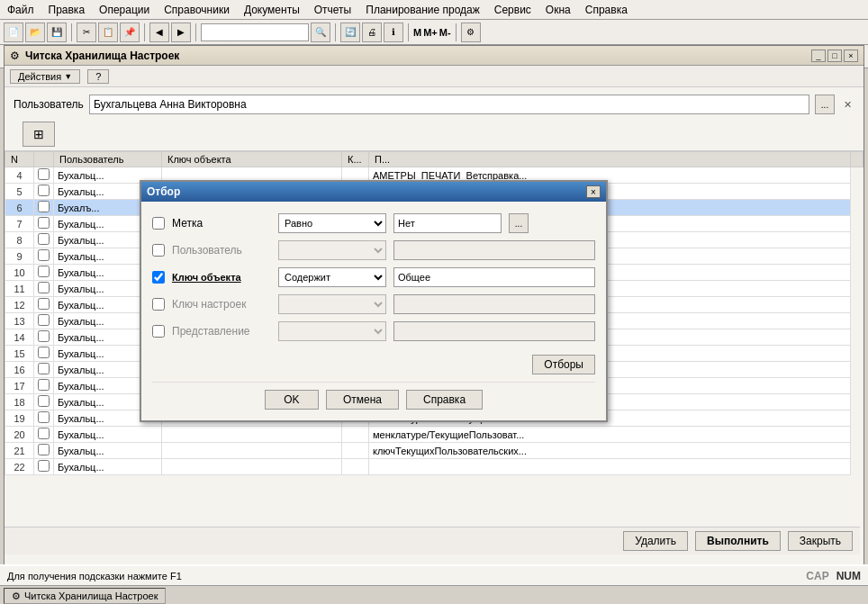  I want to click on filter-key-checkbox, so click(158, 277).